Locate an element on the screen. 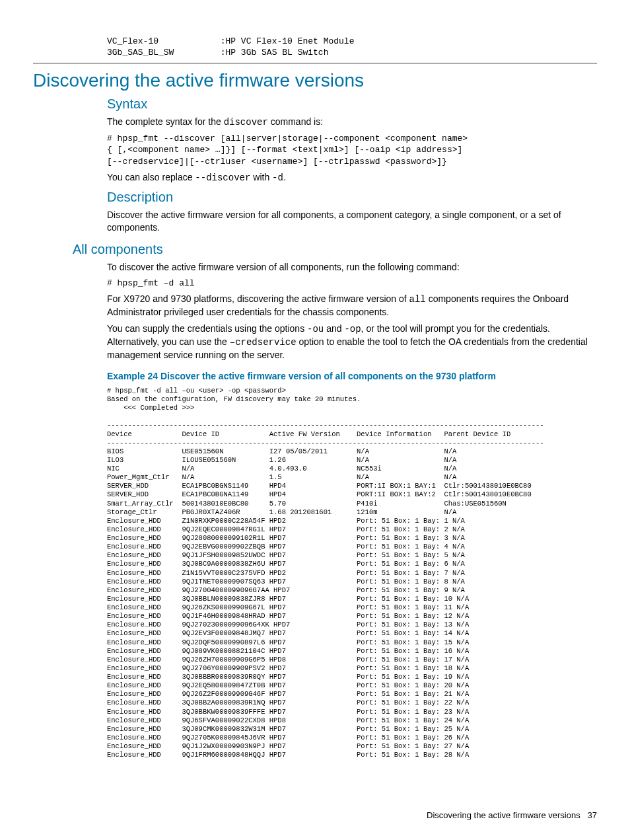 The image size is (630, 840). text: with is located at coordinates (262, 177).